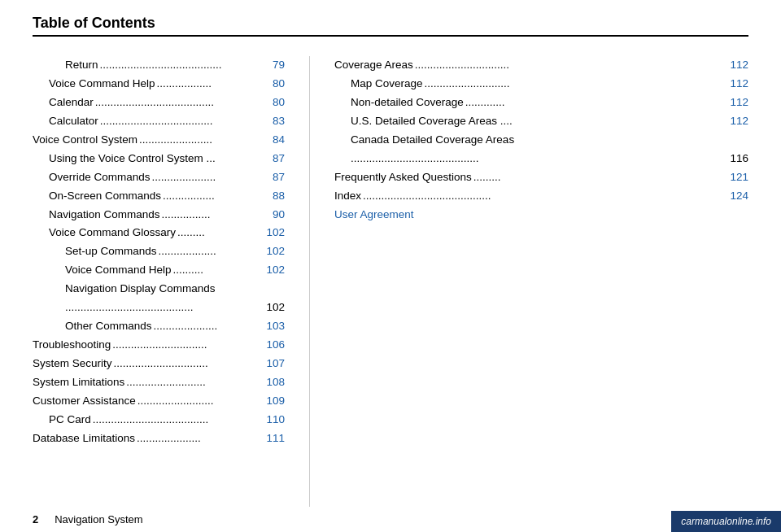 This screenshot has width=781, height=532. I want to click on toc-entry-multiline: Navigation Display Commands ............…, so click(159, 299).